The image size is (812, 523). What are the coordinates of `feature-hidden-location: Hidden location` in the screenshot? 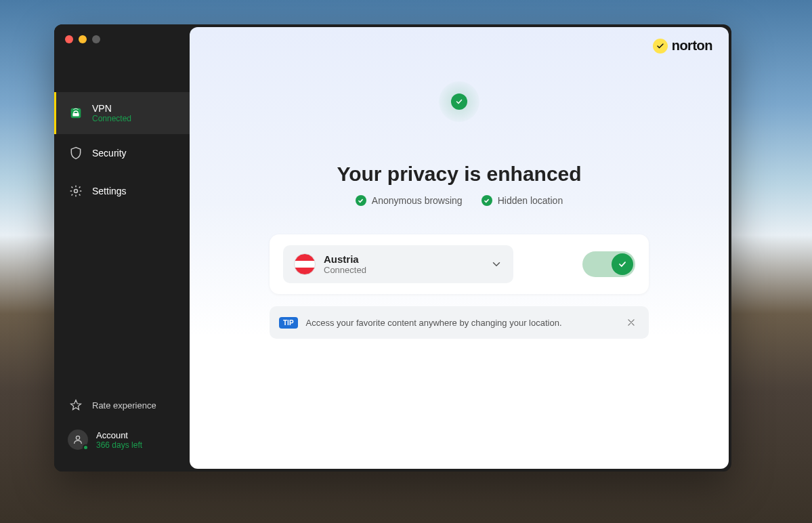 It's located at (523, 201).